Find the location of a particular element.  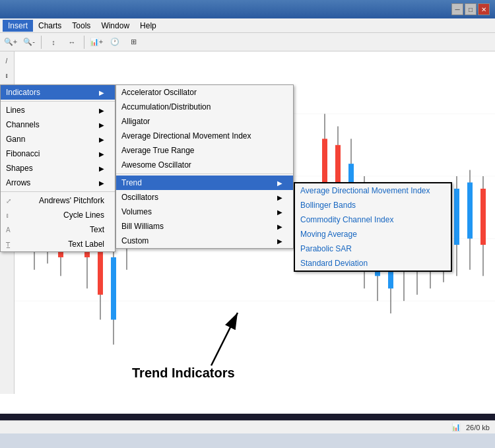

submenu-bill-williams: Bill Williams ▶ is located at coordinates (205, 226).